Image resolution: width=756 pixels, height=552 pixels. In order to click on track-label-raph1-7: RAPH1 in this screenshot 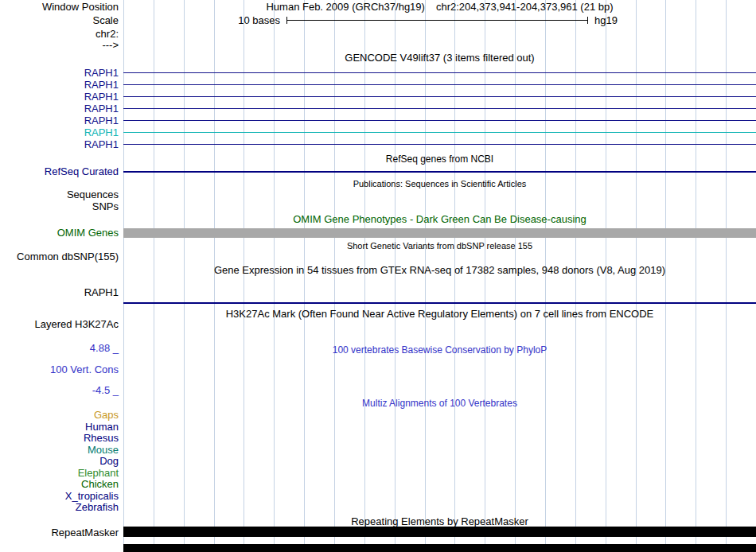, I will do `click(59, 145)`.